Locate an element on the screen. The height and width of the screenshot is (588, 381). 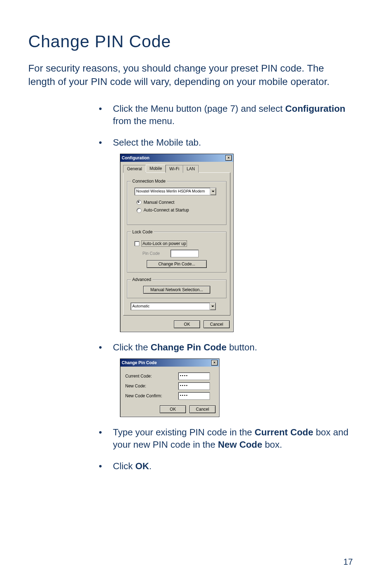
cpin-titlebar: Change Pin Code × is located at coordinates (170, 363).